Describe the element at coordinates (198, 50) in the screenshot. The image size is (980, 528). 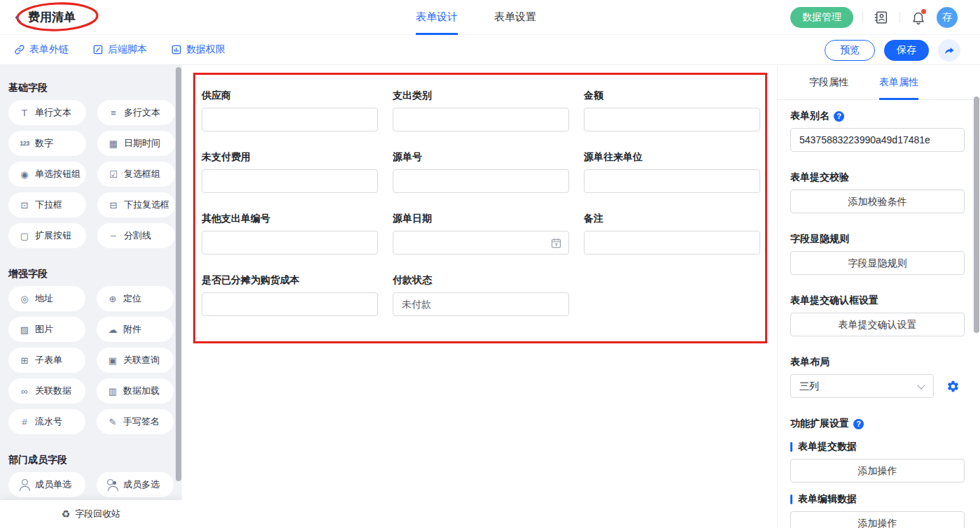
I see `data-permission-button: 数据权限` at that location.